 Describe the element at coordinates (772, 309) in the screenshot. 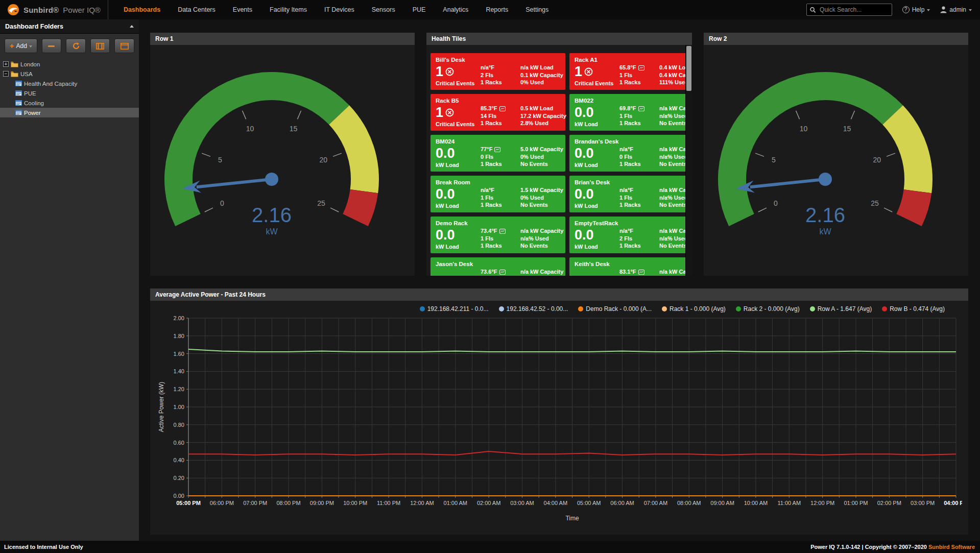

I see `legend-label: Rack 2 - 0.000 (Avg)` at that location.